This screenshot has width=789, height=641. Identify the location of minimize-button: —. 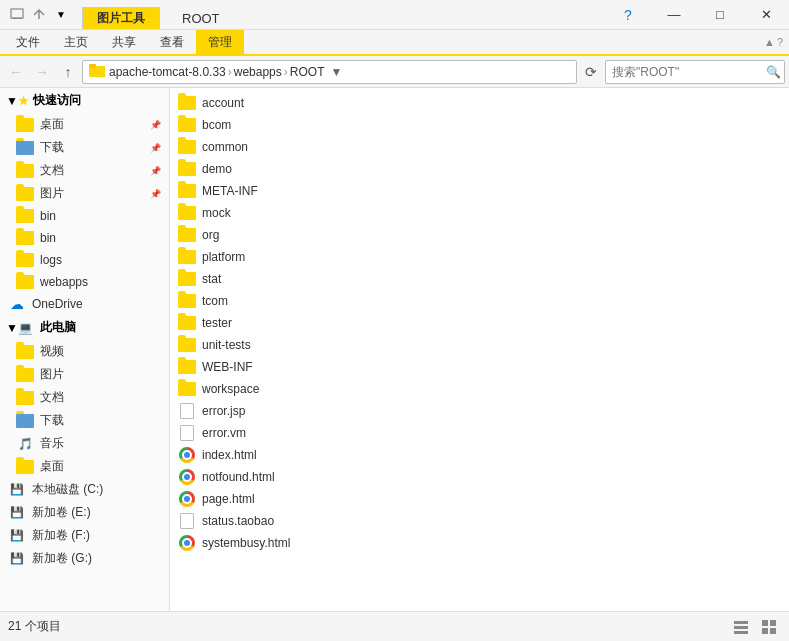
(674, 15).